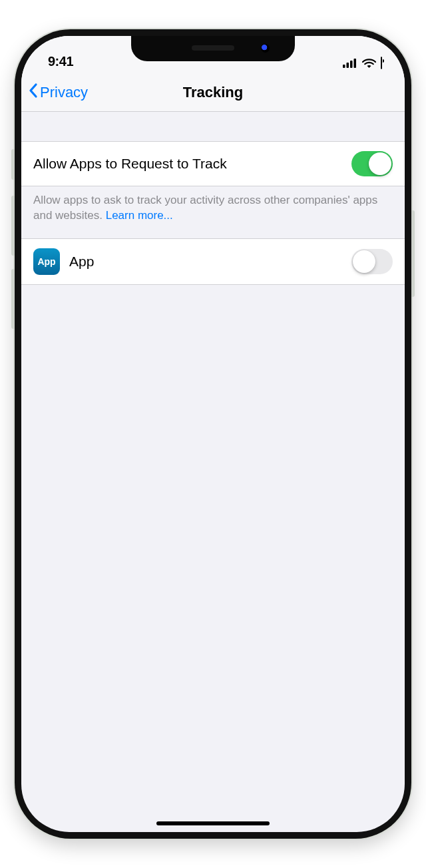 This screenshot has height=868, width=426. I want to click on power-button, so click(413, 254).